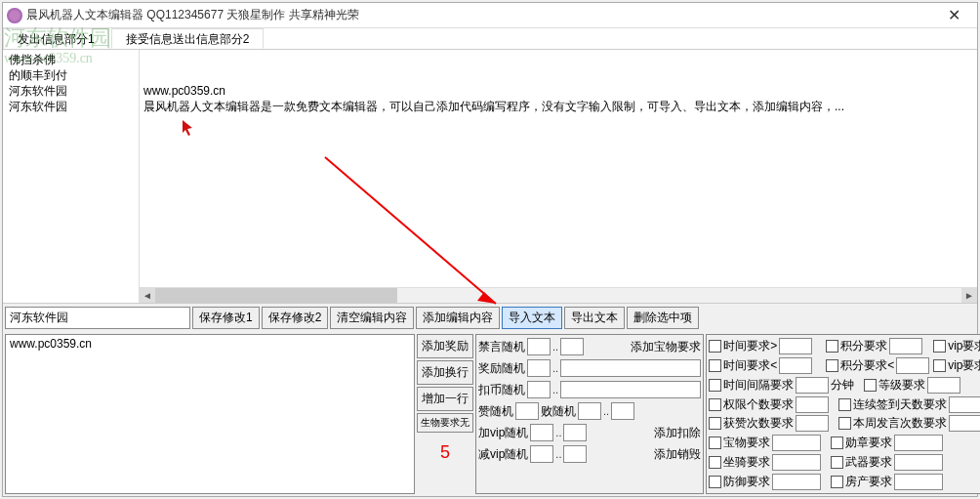  I want to click on add-newline-button: 添加换行, so click(445, 373).